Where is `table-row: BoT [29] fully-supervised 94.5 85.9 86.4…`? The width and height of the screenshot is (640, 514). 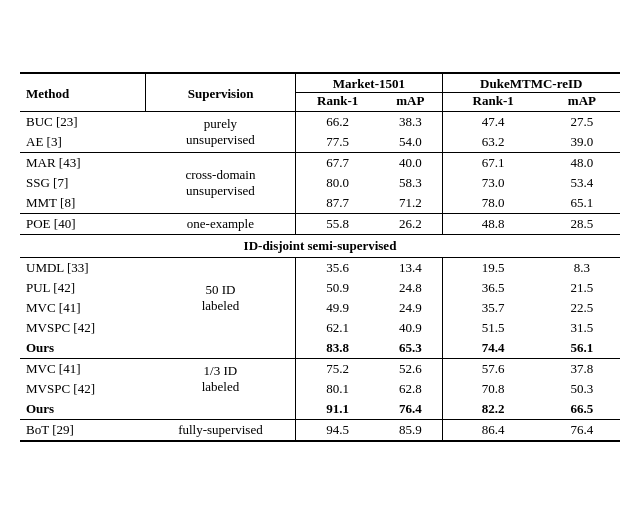 table-row: BoT [29] fully-supervised 94.5 85.9 86.4… is located at coordinates (320, 431).